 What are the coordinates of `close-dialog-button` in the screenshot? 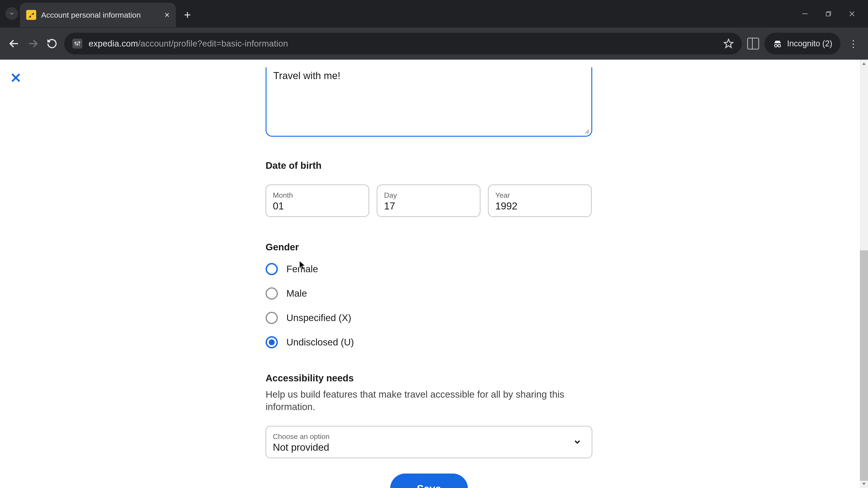 It's located at (16, 78).